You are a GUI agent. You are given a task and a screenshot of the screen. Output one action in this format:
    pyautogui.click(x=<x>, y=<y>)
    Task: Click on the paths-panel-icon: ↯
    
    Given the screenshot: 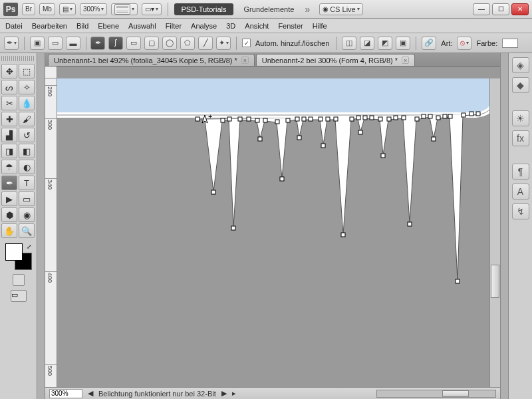 What is the action you would take?
    pyautogui.click(x=521, y=211)
    